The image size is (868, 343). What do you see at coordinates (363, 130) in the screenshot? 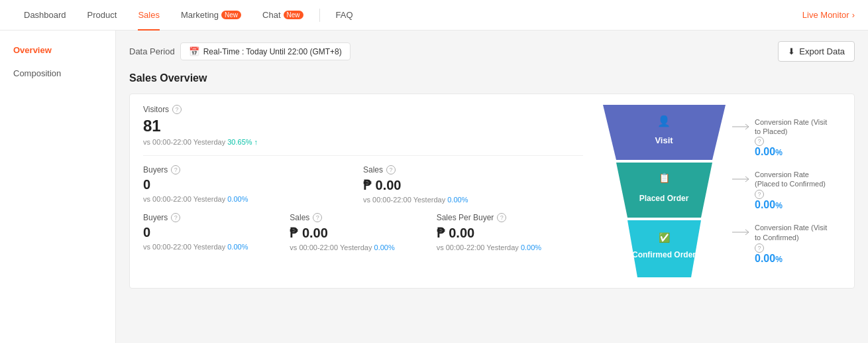
I see `visitors-section: Visitors ? 81 vs 00:00-22:00 Yesterday 3…` at bounding box center [363, 130].